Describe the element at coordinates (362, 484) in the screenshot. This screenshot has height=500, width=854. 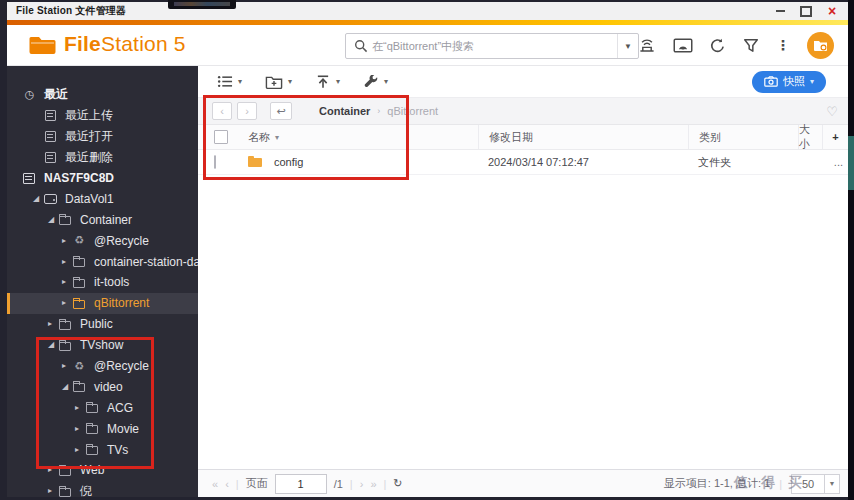
I see `next-page-button: ›` at that location.